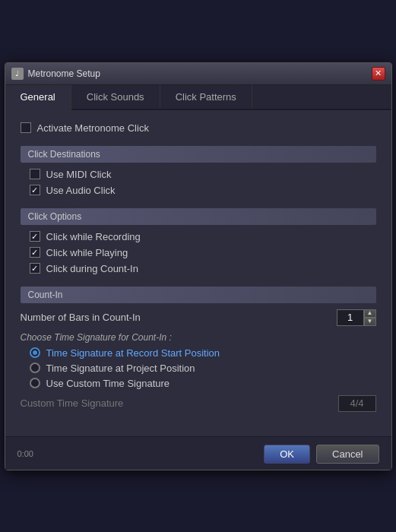 This screenshot has width=396, height=532. I want to click on radio-project-pos-row: Time Signature at Project Position, so click(203, 368).